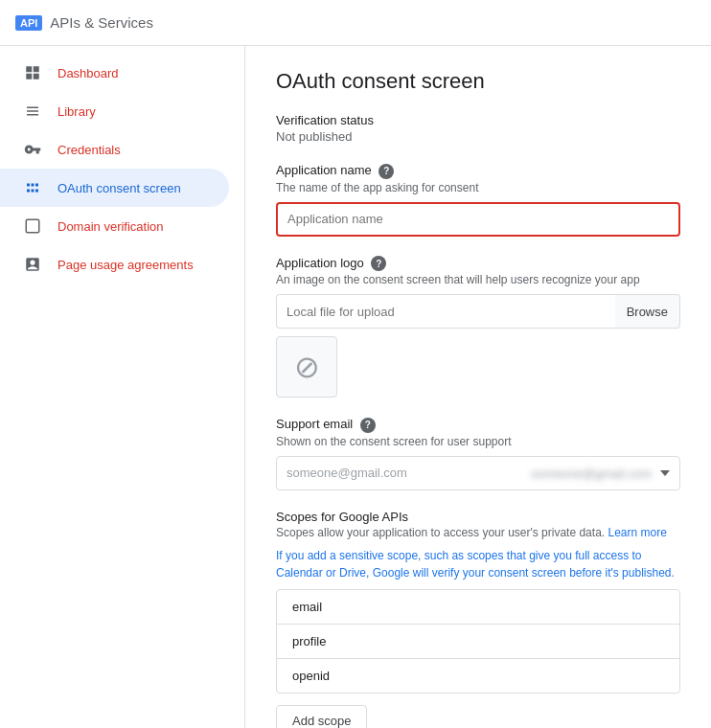  What do you see at coordinates (386, 171) in the screenshot?
I see `app-name-help-icon: ?` at bounding box center [386, 171].